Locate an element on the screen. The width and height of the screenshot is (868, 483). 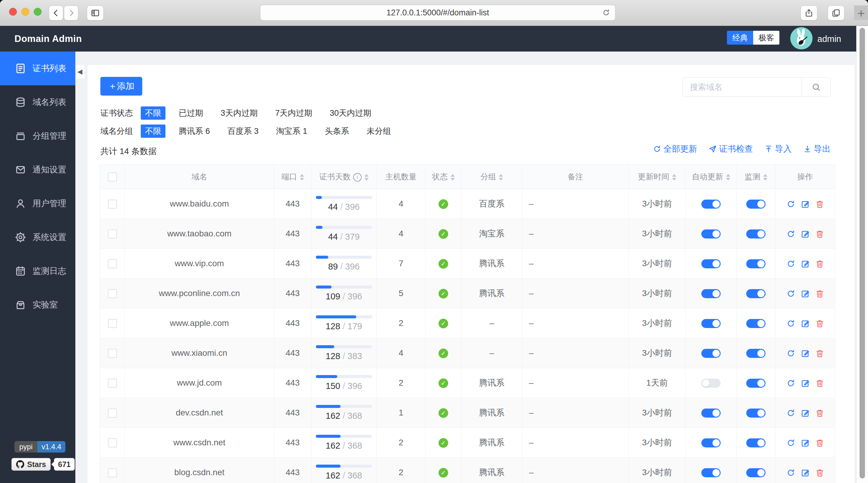
cert-check-link: 证书检查 is located at coordinates (731, 149).